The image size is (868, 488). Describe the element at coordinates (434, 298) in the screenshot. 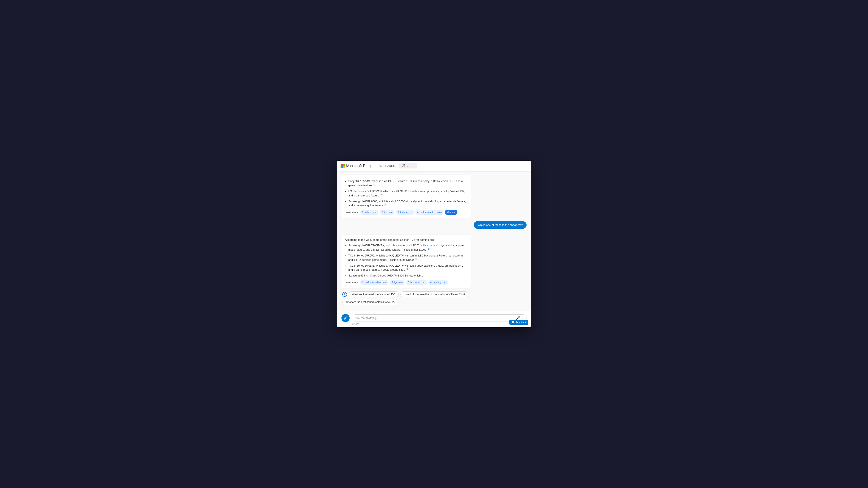

I see `suggested-questions: ? What are the benefits of a curved TV? …` at that location.